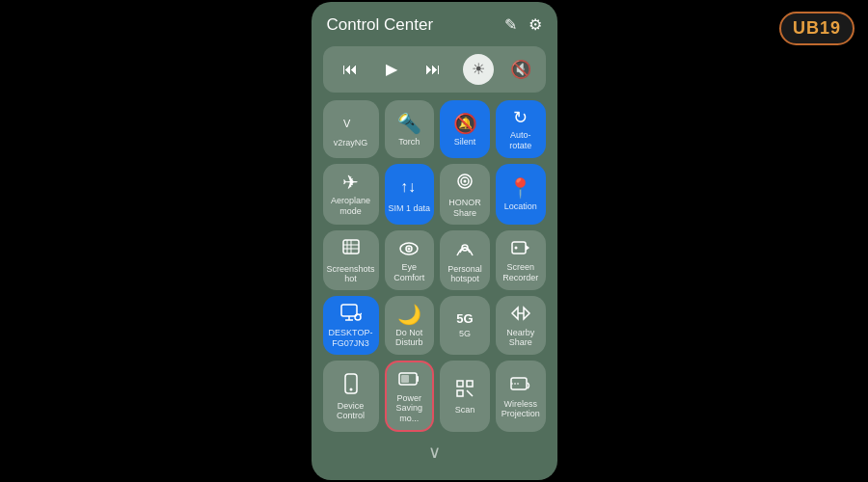  Describe the element at coordinates (351, 182) in the screenshot. I see `aeroplane-mode-icon: ✈` at that location.